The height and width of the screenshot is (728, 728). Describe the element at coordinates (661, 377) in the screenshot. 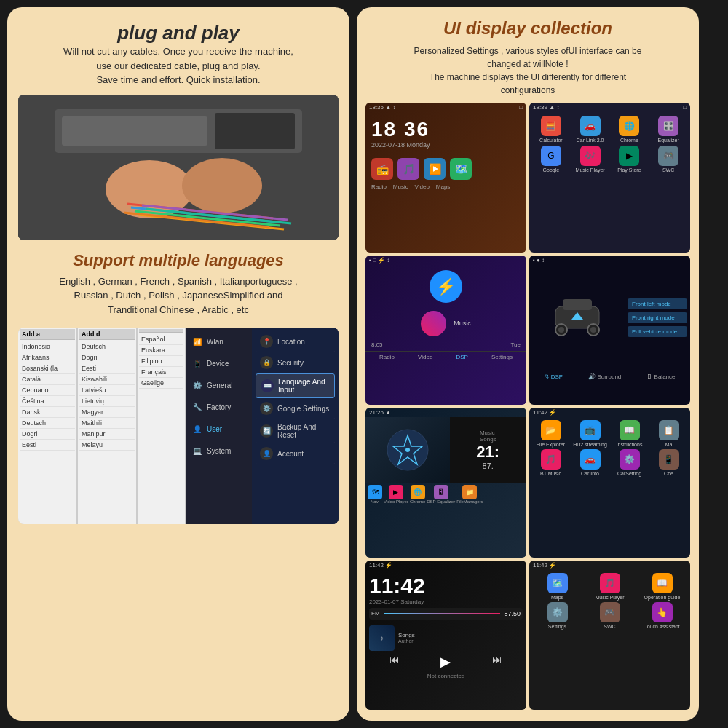

I see `balance-tab: 🎚 Balance` at that location.